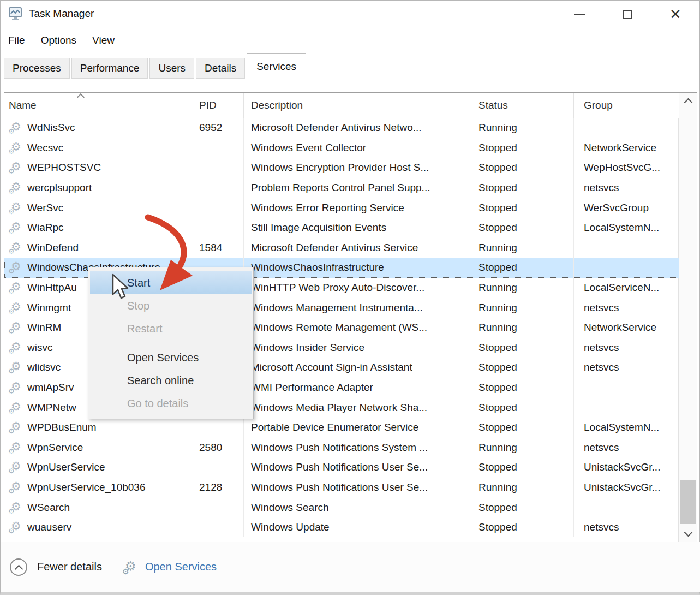  I want to click on service-name: WPDBusEnum, so click(62, 427).